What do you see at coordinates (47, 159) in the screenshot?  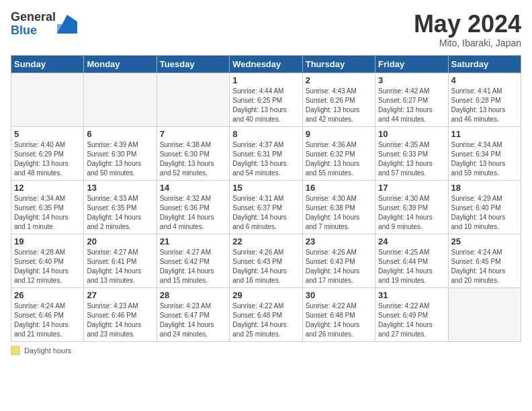 I see `day-info: Sunrise: 4:40 AM Sunset: 6:29 PM Dayligh…` at bounding box center [47, 159].